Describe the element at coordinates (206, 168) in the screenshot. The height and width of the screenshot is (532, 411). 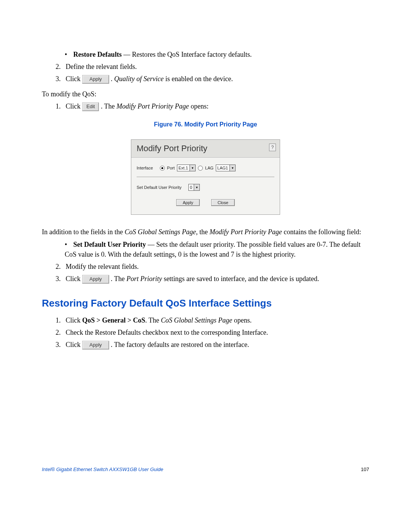
I see `interface-row: Interface Port Ext.1 ▼ LAG LAG1 ▼` at that location.